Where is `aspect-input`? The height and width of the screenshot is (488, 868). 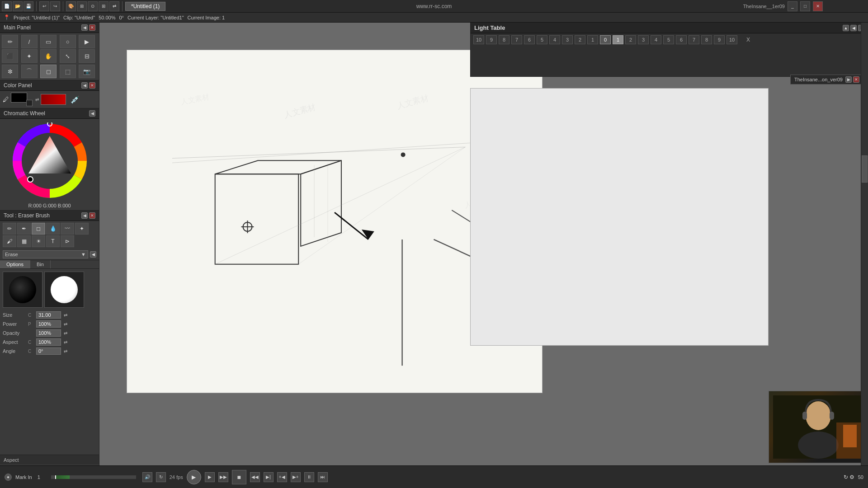 aspect-input is located at coordinates (49, 342).